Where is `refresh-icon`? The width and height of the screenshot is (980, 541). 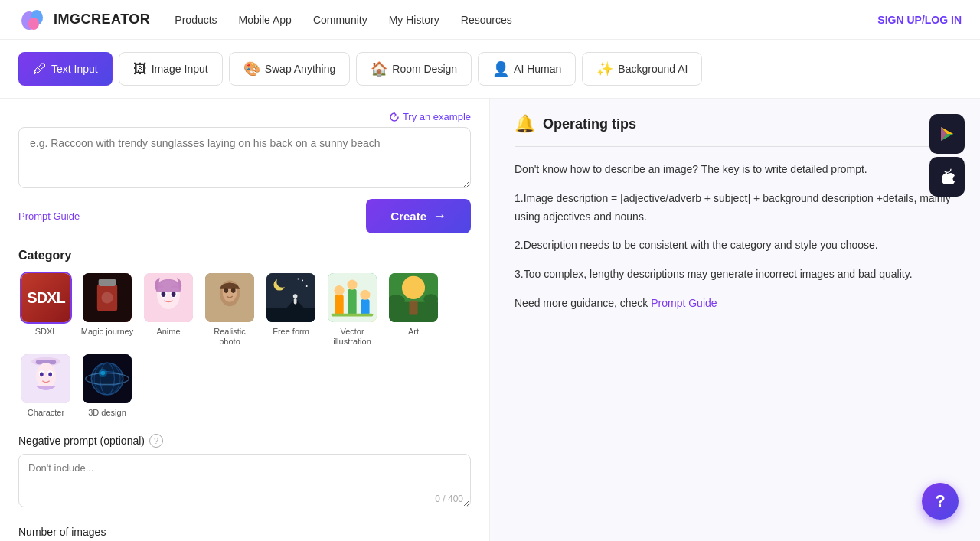
refresh-icon is located at coordinates (394, 117).